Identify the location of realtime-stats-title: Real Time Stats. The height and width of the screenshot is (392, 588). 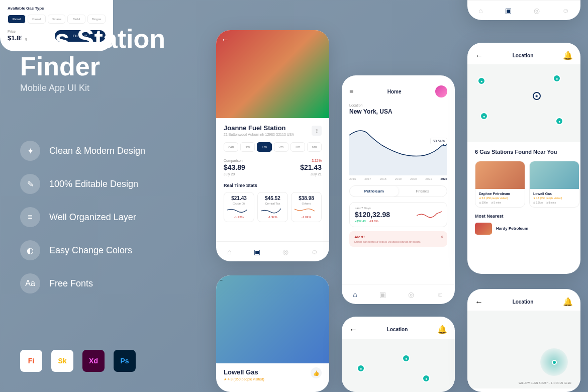
(272, 185).